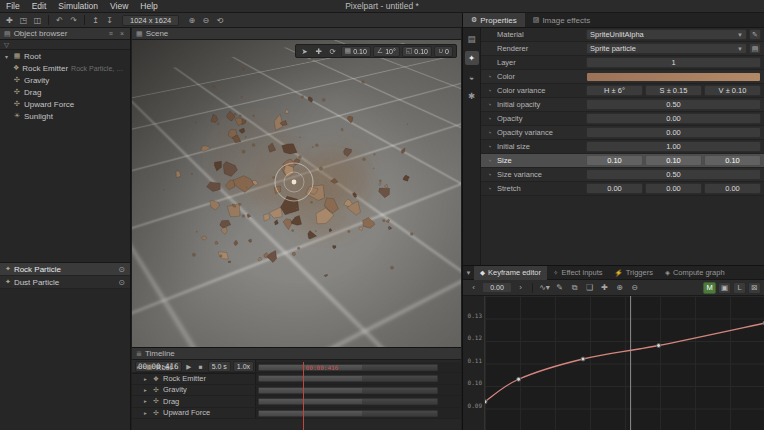 This screenshot has width=764, height=430. I want to click on zoom-out-button: ⊖, so click(206, 20).